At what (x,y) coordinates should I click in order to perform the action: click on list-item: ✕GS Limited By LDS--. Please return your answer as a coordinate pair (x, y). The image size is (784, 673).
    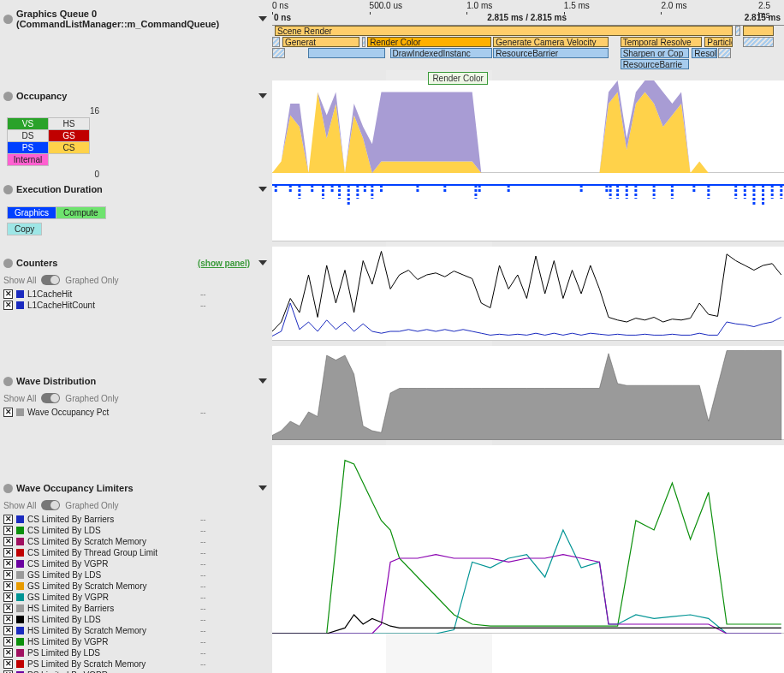
    Looking at the image, I should click on (136, 575).